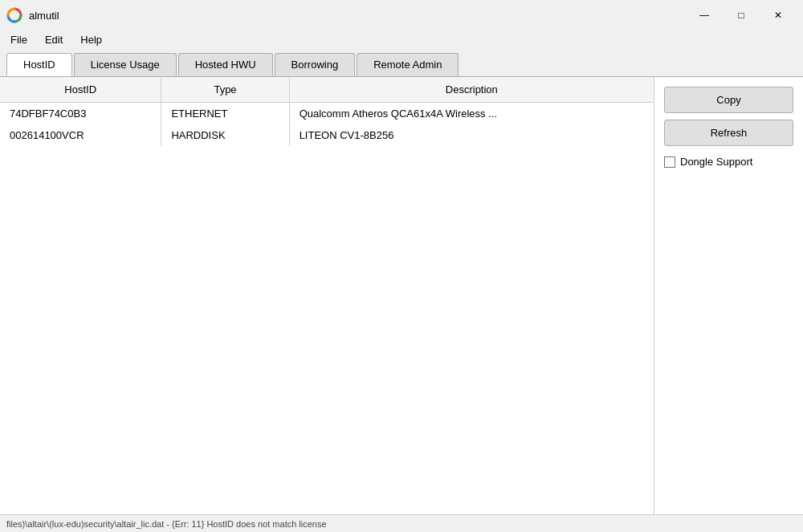  Describe the element at coordinates (92, 40) in the screenshot. I see `menu-help: Help` at that location.